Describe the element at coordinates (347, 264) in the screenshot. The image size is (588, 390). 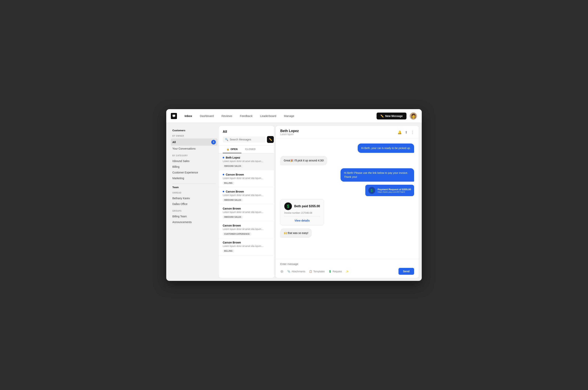
I see `chat-input` at that location.